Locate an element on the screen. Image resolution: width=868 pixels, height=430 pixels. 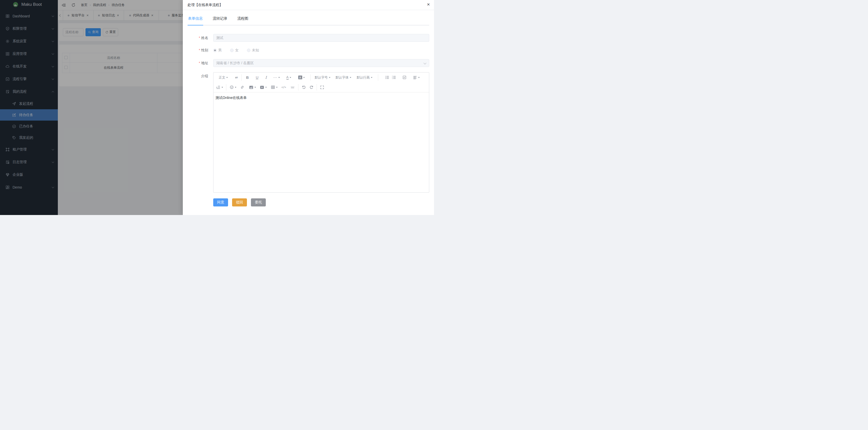
name-label: 姓名 is located at coordinates (205, 38).